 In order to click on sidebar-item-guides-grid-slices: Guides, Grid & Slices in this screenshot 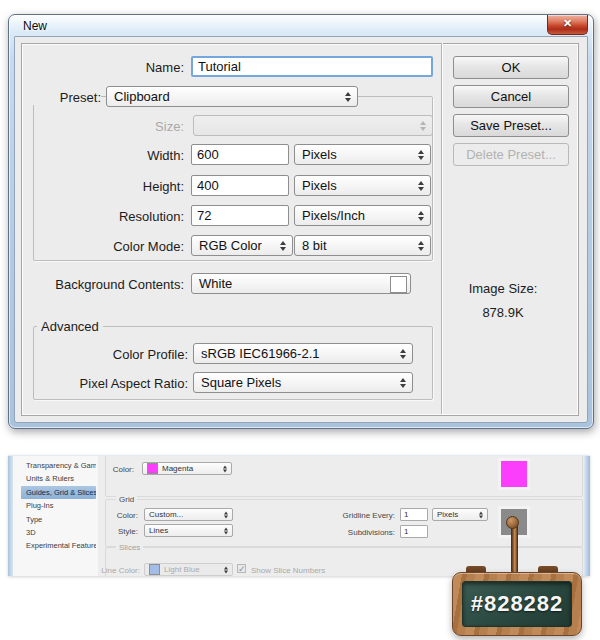, I will do `click(58, 492)`.